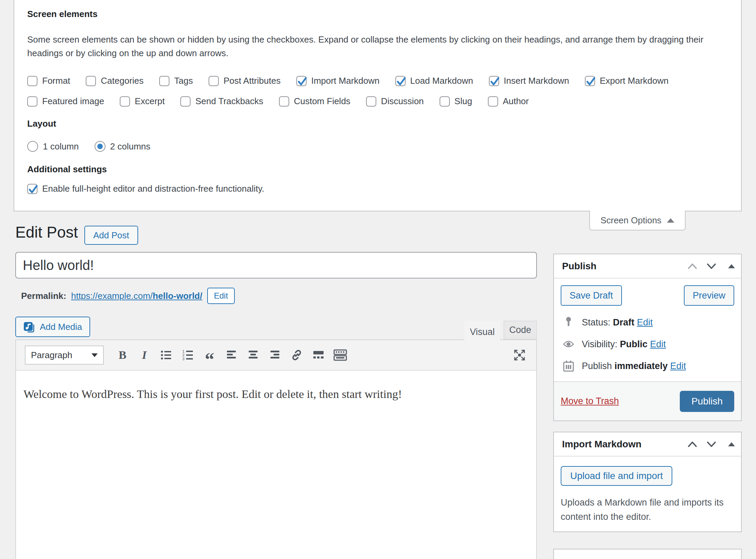 Image resolution: width=756 pixels, height=559 pixels. What do you see at coordinates (42, 124) in the screenshot?
I see `layout-heading: Layout` at bounding box center [42, 124].